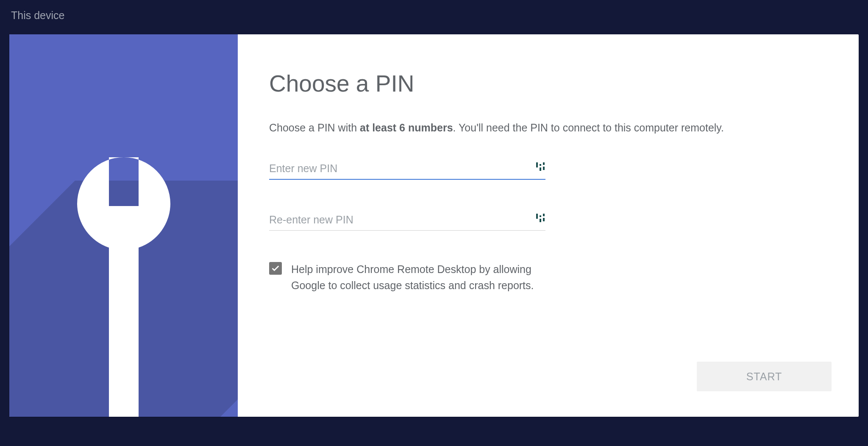  What do you see at coordinates (407, 170) in the screenshot?
I see `pin-input-row` at bounding box center [407, 170].